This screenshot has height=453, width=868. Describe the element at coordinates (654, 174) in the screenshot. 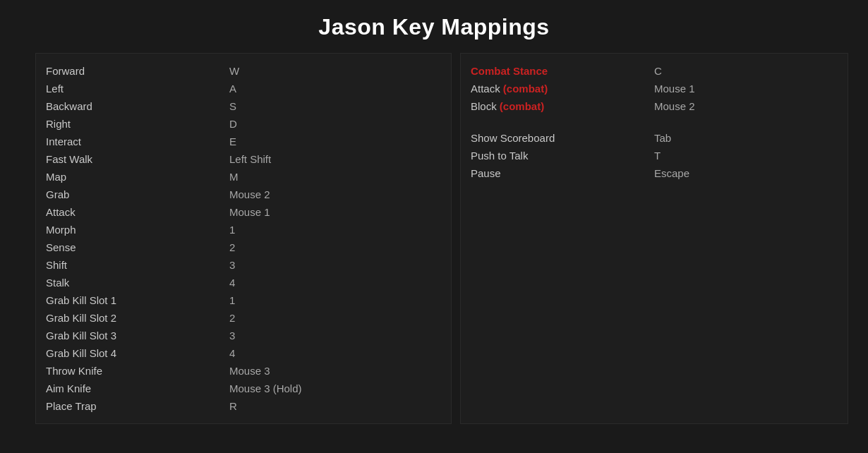

I see `table-row: Pause Escape` at that location.